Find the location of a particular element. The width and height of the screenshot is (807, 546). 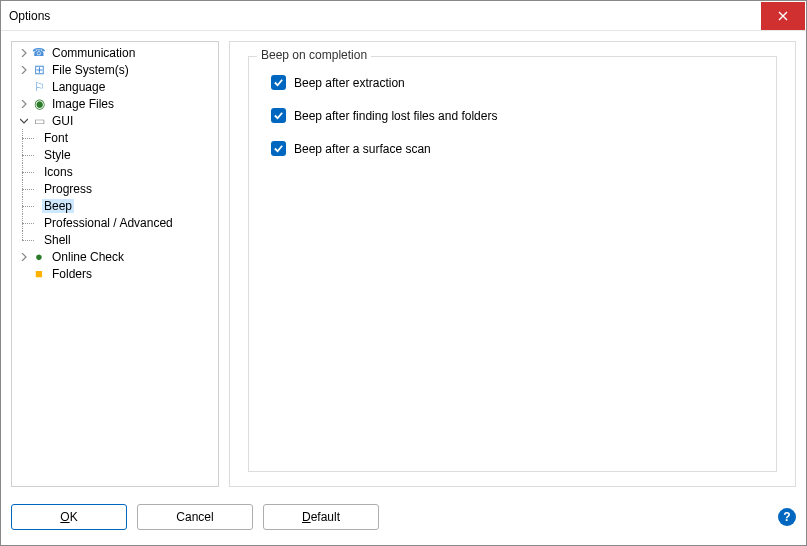

checkbox-row-extraction: Beep after extraction is located at coordinates (512, 82).